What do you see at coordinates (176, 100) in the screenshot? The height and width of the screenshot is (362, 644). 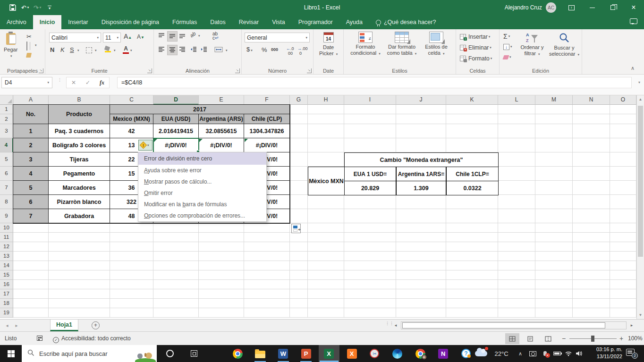 I see `column-header-D: D` at bounding box center [176, 100].